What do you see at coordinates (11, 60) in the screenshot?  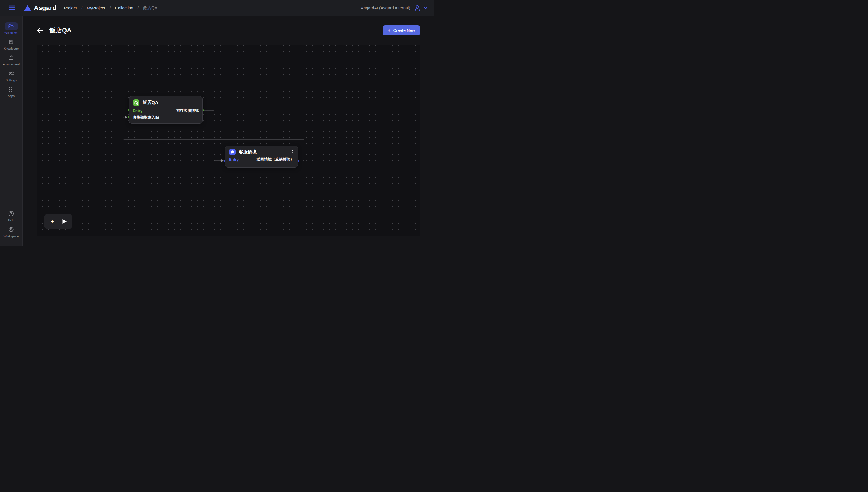 I see `sidebar-item-environment: Environment` at bounding box center [11, 60].